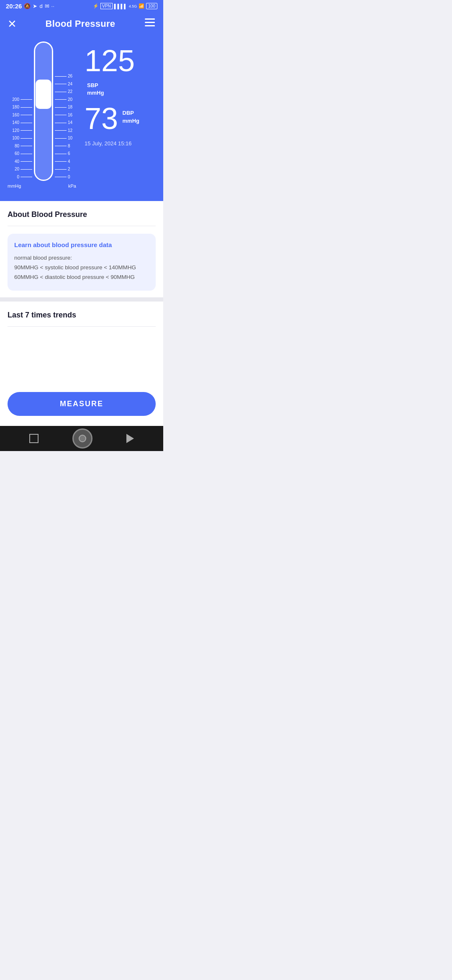 Image resolution: width=452 pixels, height=980 pixels. What do you see at coordinates (65, 116) in the screenshot?
I see `scale-item: 16` at bounding box center [65, 116].